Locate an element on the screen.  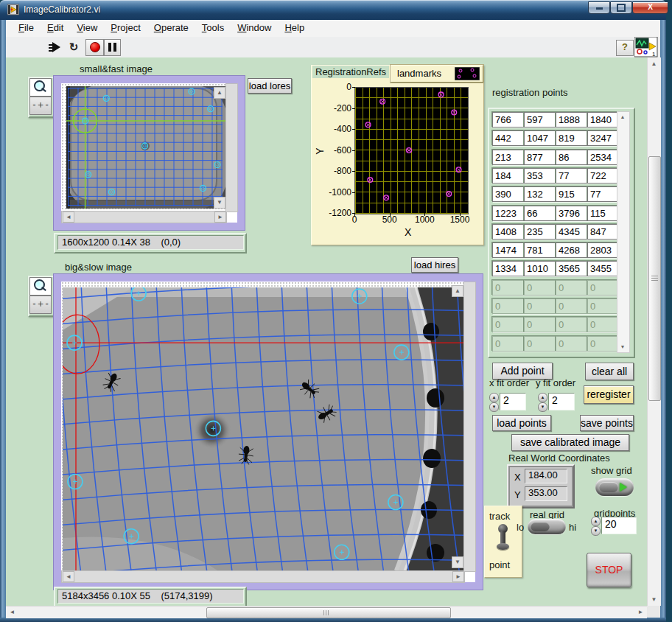
y-fit-order-input: 2 is located at coordinates (561, 402).